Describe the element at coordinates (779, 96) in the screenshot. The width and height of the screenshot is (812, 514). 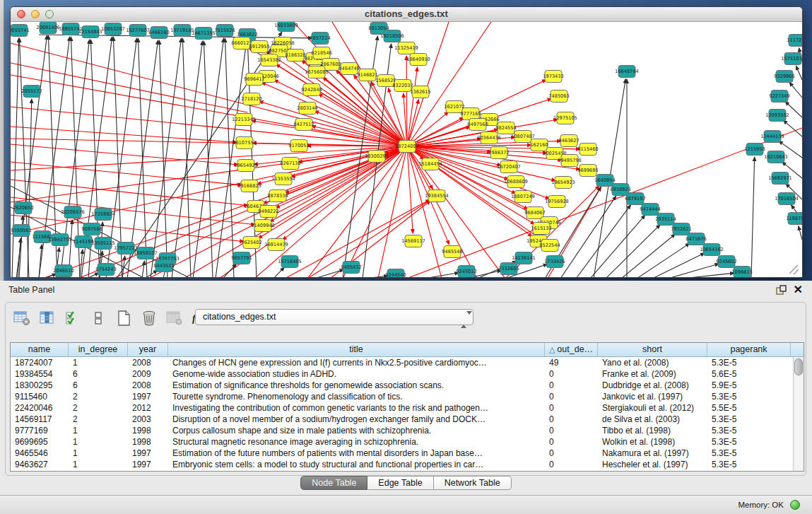
I see `graph-node: 9227349` at that location.